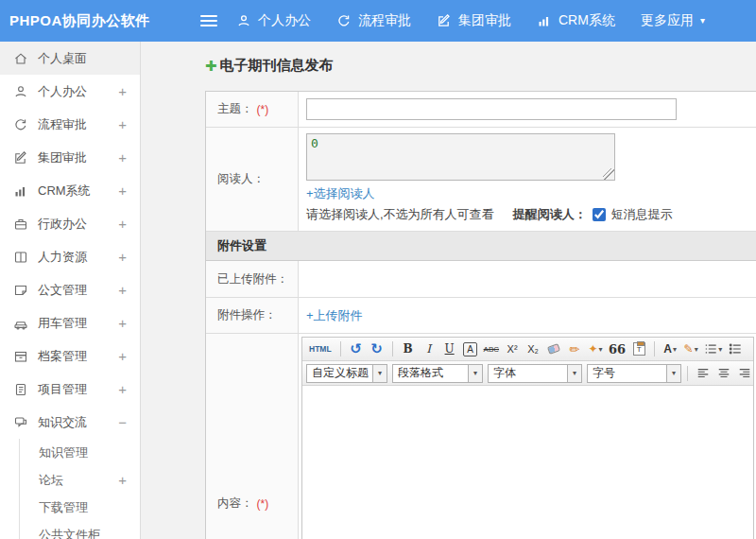 The image size is (756, 539). I want to click on nav-item-personal-office: 个人办公, so click(274, 21).